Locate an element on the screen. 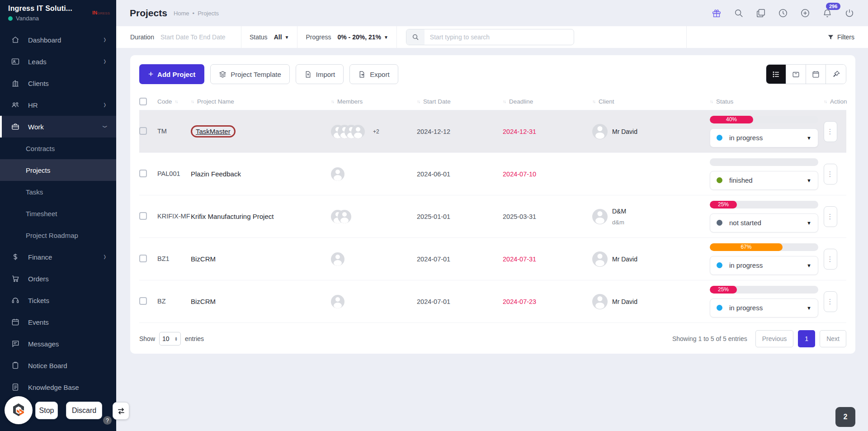 The width and height of the screenshot is (868, 431). clock-icon is located at coordinates (783, 13).